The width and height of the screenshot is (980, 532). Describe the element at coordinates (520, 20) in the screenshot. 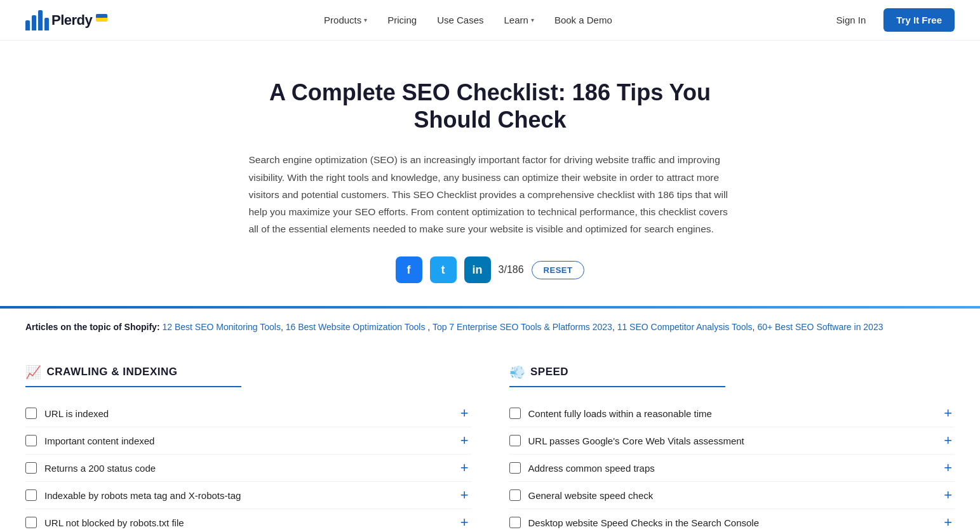

I see `nav-learn: Learn ▾` at that location.